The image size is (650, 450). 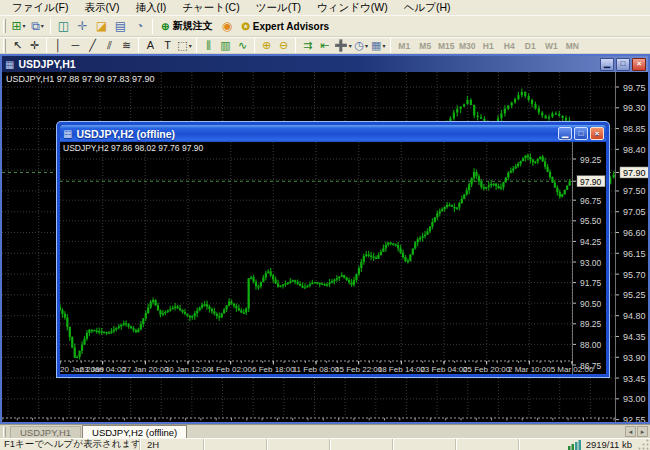 I want to click on indicators-button: ➕▾, so click(x=343, y=46).